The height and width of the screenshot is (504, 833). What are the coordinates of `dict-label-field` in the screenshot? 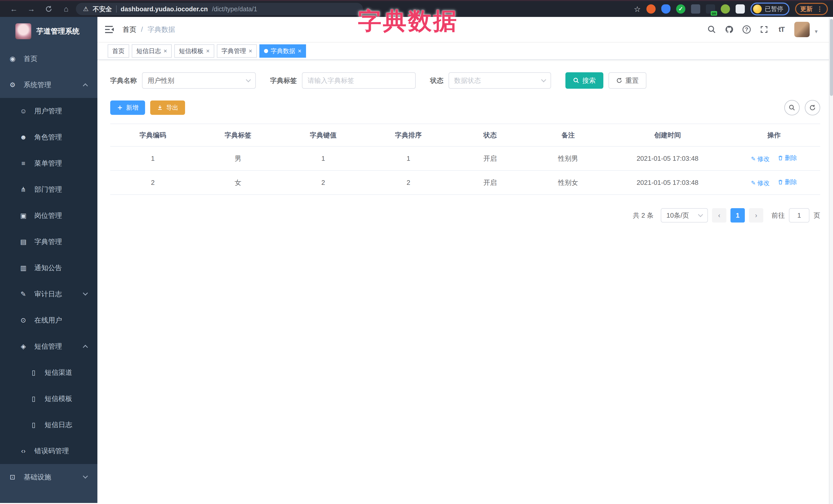 It's located at (359, 80).